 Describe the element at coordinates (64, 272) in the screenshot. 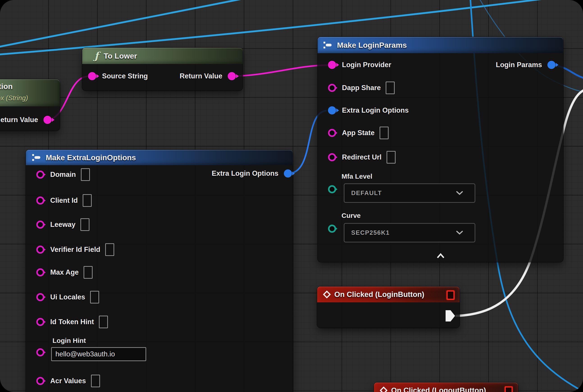

I see `max-age-row: Max Age` at that location.